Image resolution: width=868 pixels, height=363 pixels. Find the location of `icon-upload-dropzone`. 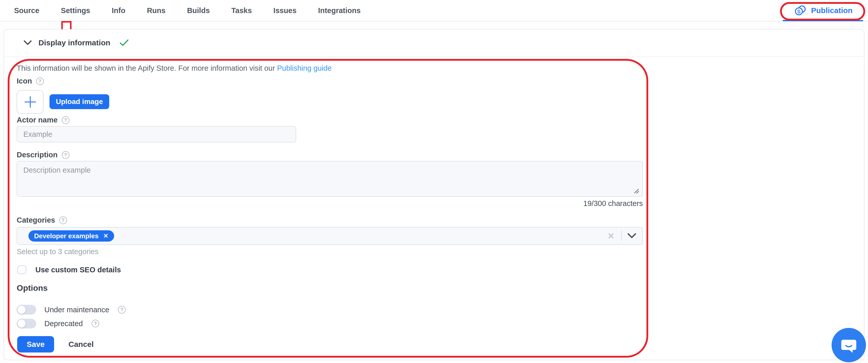

icon-upload-dropzone is located at coordinates (30, 102).